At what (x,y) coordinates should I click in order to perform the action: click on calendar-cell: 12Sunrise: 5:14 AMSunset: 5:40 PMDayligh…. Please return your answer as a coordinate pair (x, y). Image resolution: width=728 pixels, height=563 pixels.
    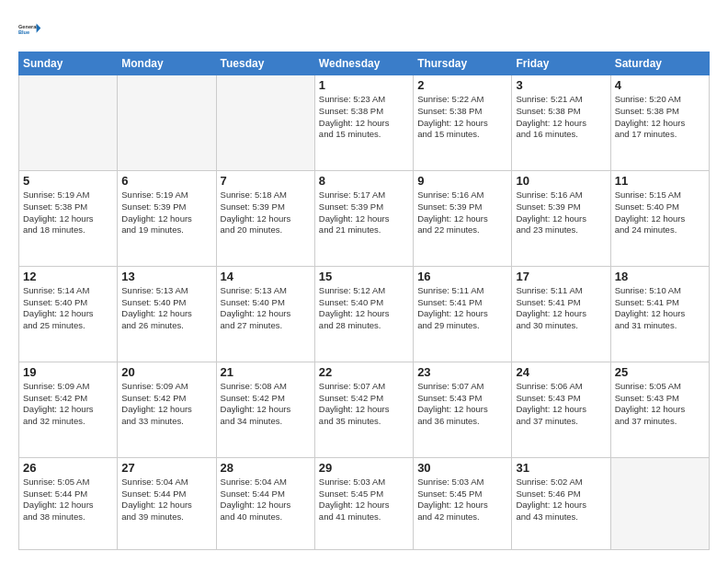
    Looking at the image, I should click on (68, 314).